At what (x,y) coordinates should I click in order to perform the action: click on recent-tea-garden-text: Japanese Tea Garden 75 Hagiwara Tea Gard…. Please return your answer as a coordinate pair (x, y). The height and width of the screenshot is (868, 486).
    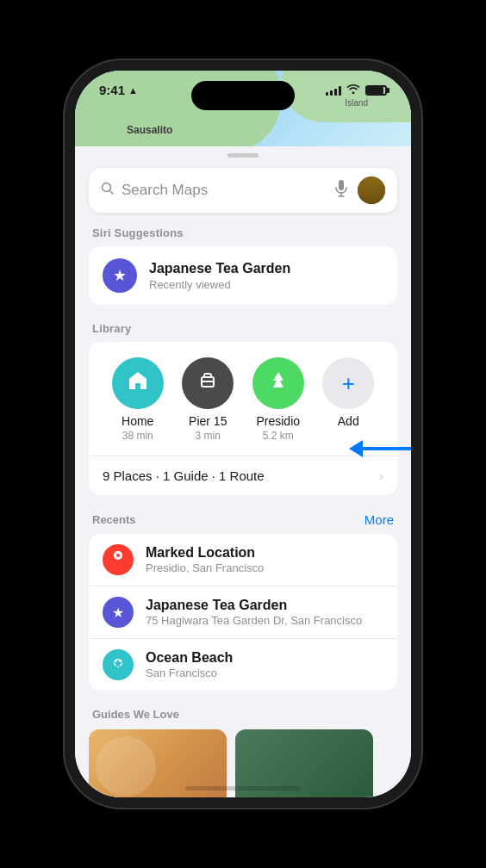
    Looking at the image, I should click on (265, 612).